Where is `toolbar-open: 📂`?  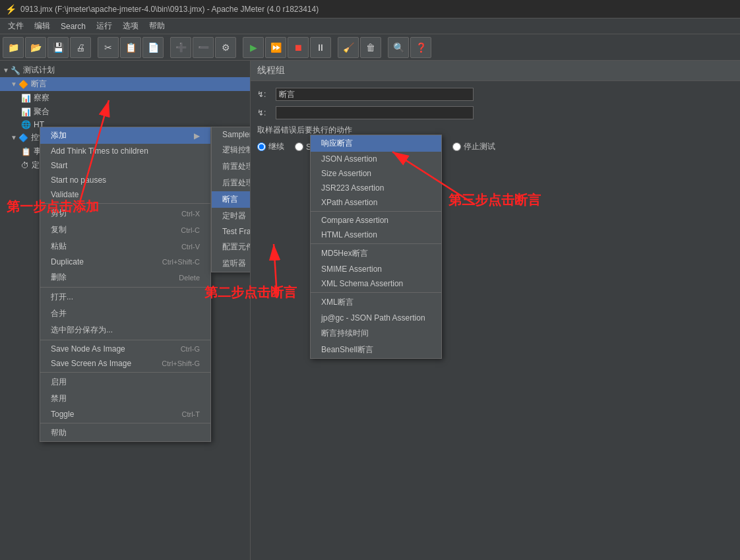
toolbar-open: 📂 is located at coordinates (36, 47).